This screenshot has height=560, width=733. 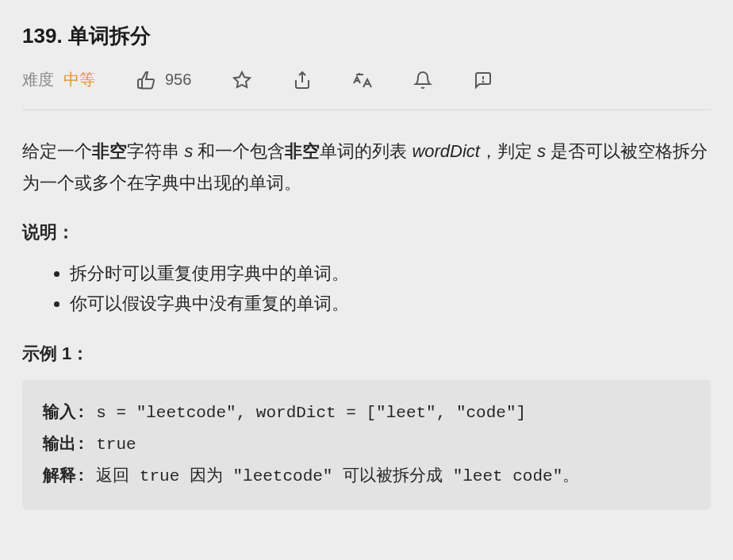 I want to click on output-label: 输出:, so click(x=70, y=444).